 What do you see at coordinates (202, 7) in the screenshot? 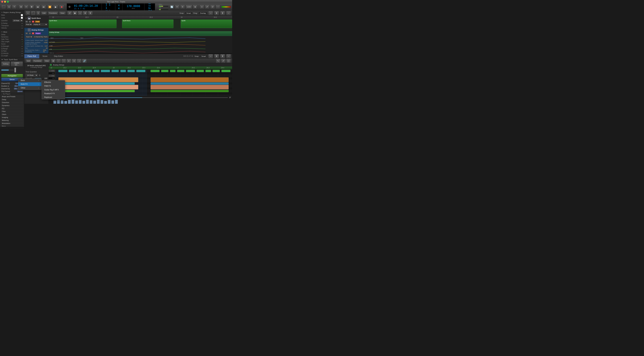
I see `grid-icon: ≡` at bounding box center [202, 7].